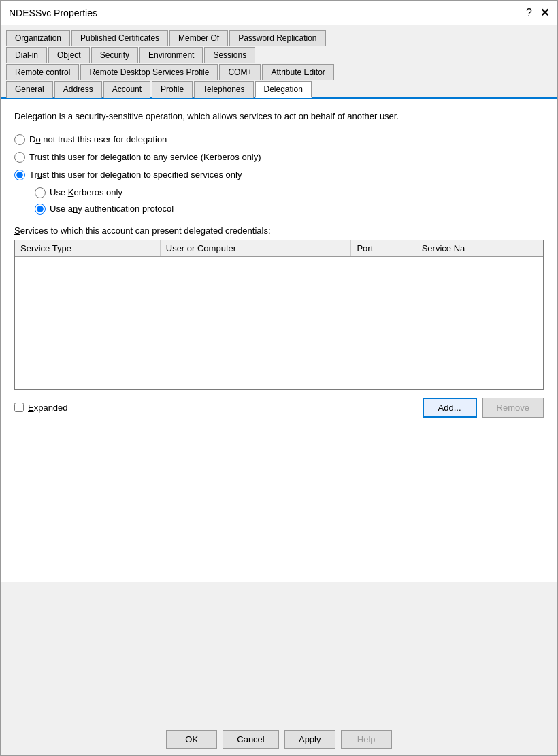 This screenshot has width=558, height=756. What do you see at coordinates (192, 740) in the screenshot?
I see `ok-button: OK` at bounding box center [192, 740].